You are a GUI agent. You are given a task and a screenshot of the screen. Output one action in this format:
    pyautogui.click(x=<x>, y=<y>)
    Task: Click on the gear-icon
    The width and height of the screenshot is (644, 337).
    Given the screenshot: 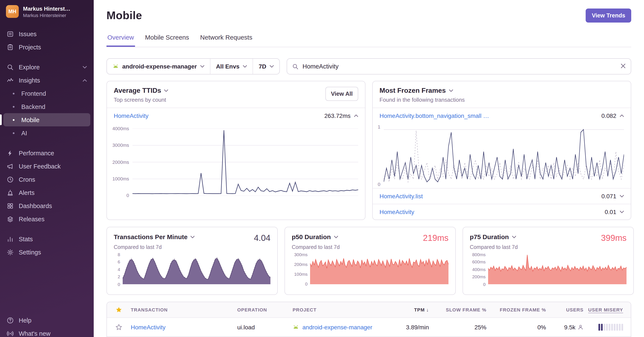 What is the action you would take?
    pyautogui.click(x=10, y=252)
    